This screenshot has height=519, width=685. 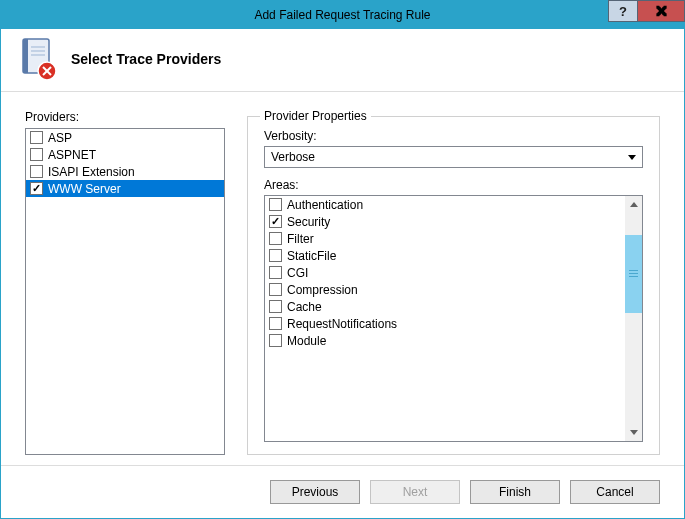 What do you see at coordinates (308, 222) in the screenshot?
I see `area-label: Security` at bounding box center [308, 222].